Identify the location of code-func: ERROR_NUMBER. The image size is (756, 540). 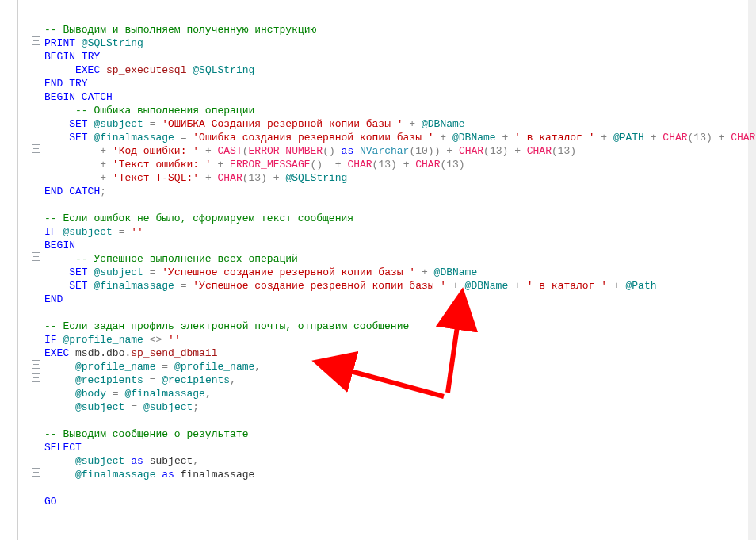
(286, 151).